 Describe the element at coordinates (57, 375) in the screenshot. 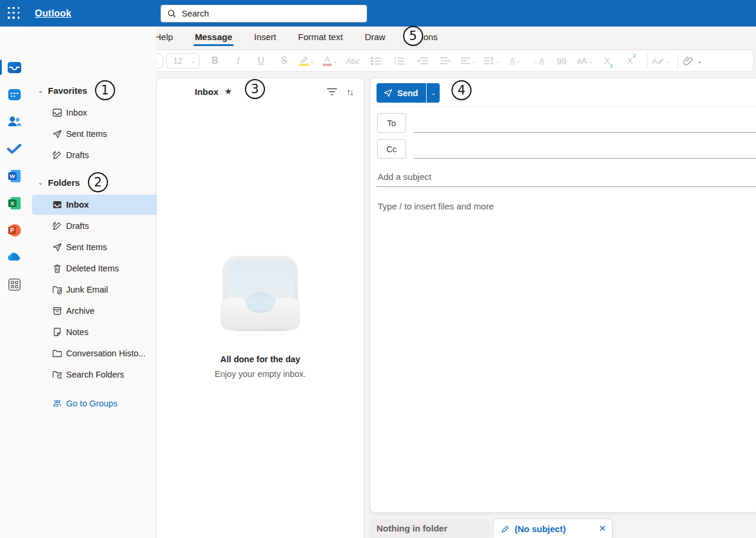

I see `search-folder-icon` at that location.